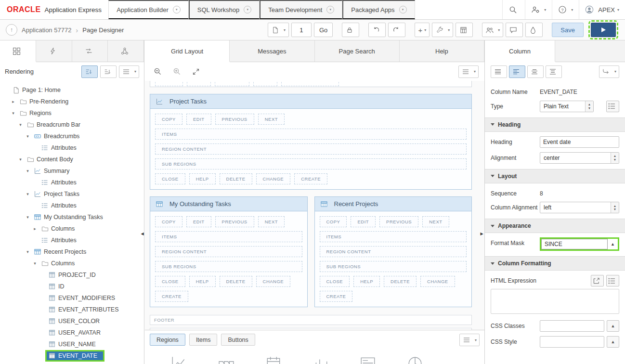  Describe the element at coordinates (129, 72) in the screenshot. I see `tree-menu-button: ▾` at that location.